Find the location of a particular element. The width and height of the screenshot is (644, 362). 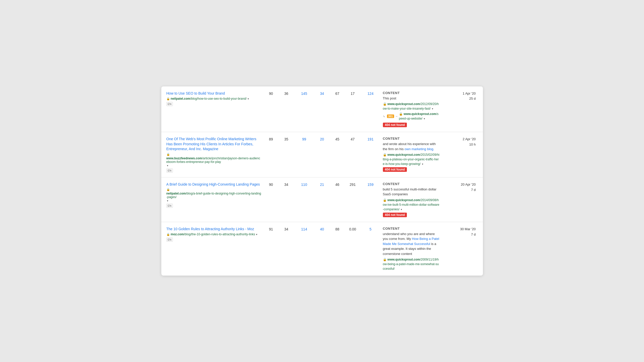

col-links: 114 is located at coordinates (304, 229).